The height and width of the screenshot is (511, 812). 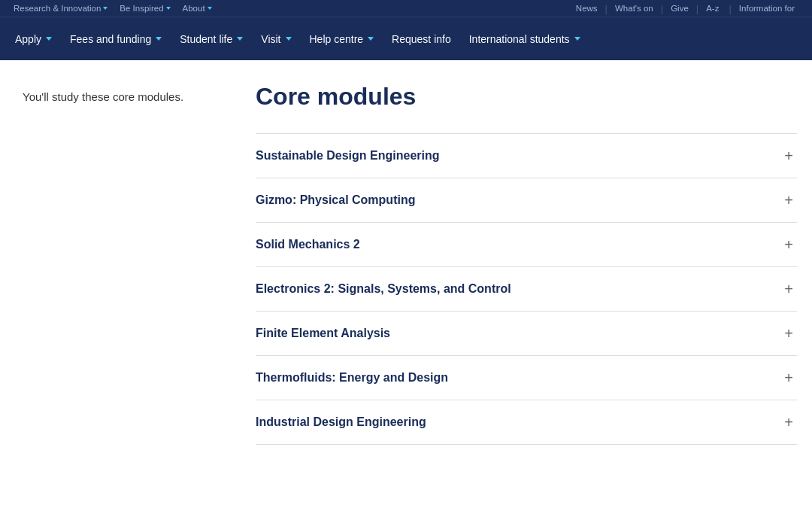 What do you see at coordinates (240, 39) in the screenshot?
I see `student-life-arrow-icon` at bounding box center [240, 39].